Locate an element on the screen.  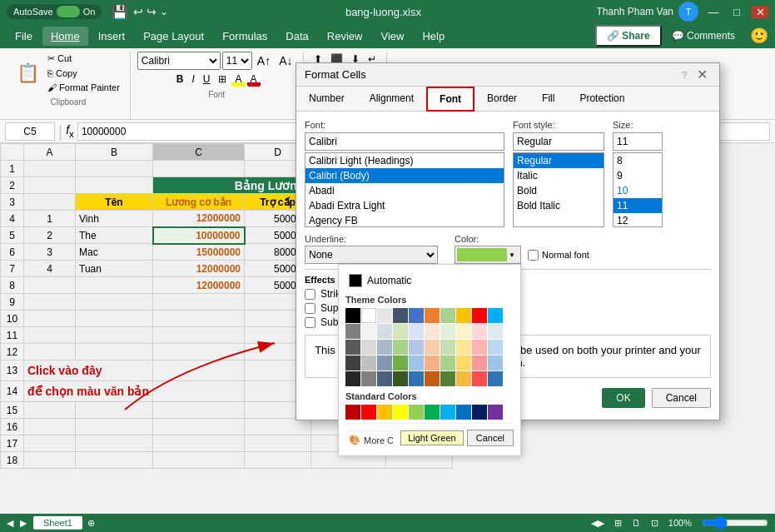
cell-b5: The is located at coordinates (115, 236).